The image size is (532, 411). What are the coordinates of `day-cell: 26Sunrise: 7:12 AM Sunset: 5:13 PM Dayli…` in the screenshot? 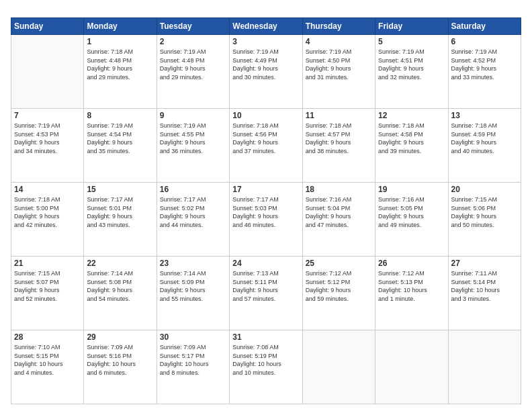 It's located at (412, 293).